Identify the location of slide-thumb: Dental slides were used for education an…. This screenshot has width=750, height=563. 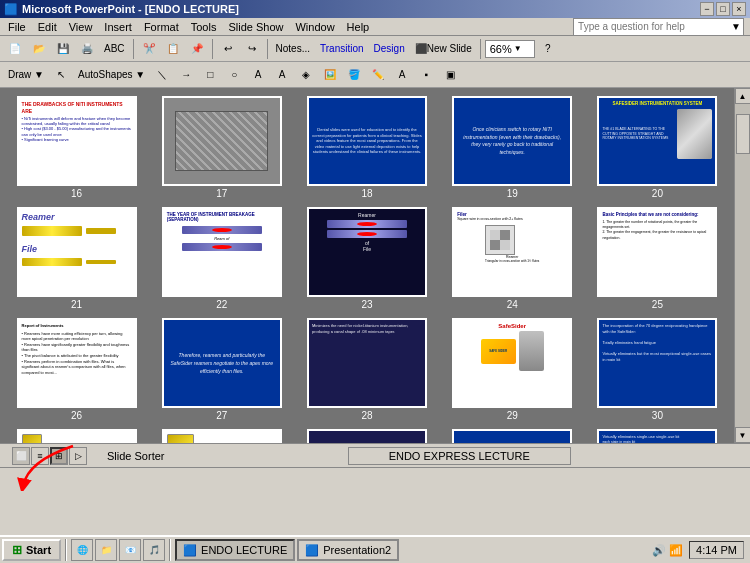
(367, 141).